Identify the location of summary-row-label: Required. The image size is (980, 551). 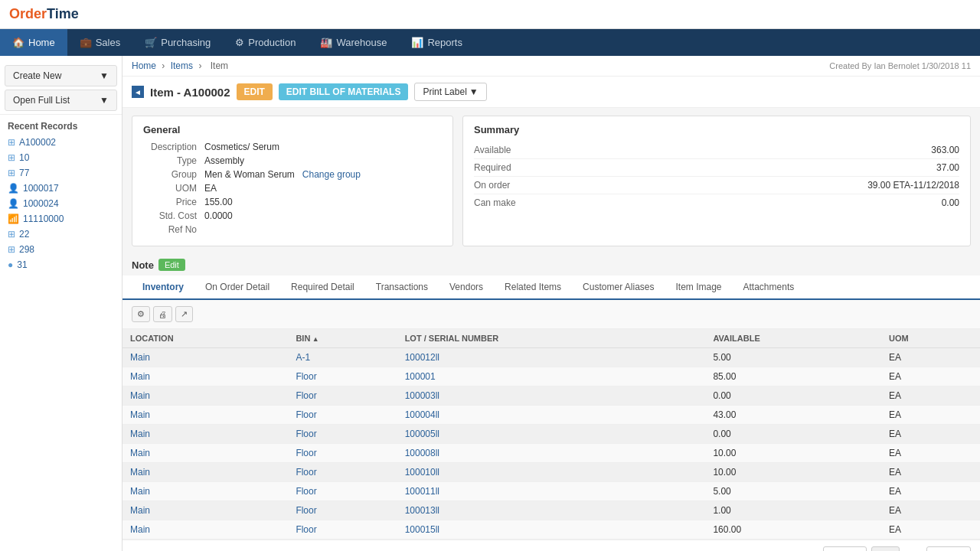
(493, 168).